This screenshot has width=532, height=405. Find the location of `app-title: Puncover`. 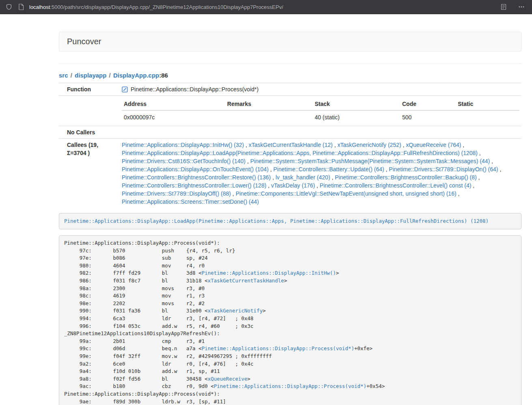

app-title: Puncover is located at coordinates (84, 41).